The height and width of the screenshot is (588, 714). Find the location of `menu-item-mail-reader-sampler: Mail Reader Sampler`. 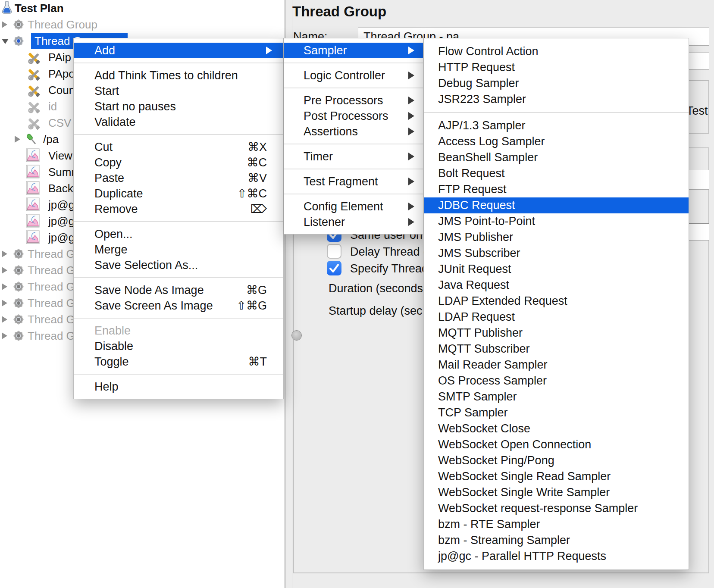

menu-item-mail-reader-sampler: Mail Reader Sampler is located at coordinates (556, 365).